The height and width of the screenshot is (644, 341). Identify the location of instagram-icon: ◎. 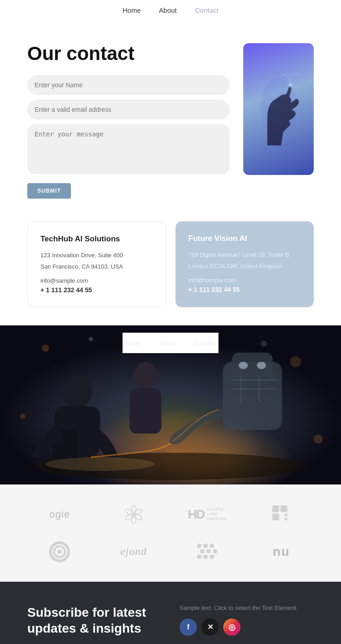
(232, 627).